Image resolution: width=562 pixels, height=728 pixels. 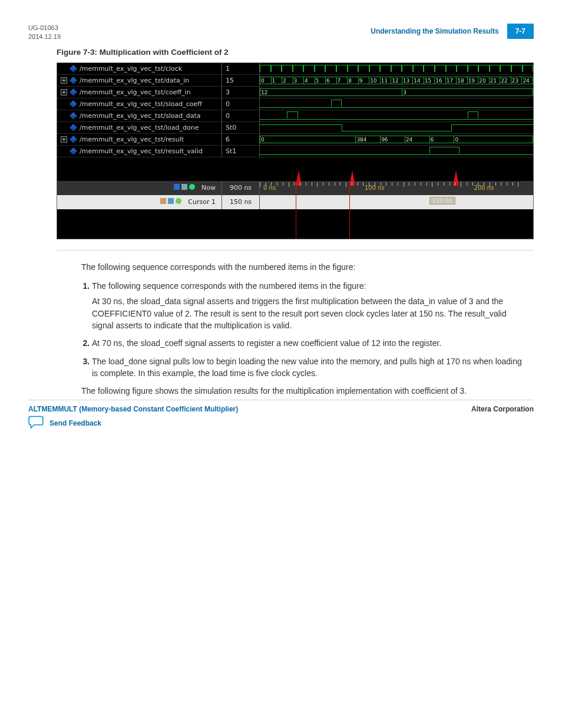 What do you see at coordinates (140, 116) in the screenshot?
I see `signal-name: /memmult_ex_vlg_vec_tst/sload_data` at bounding box center [140, 116].